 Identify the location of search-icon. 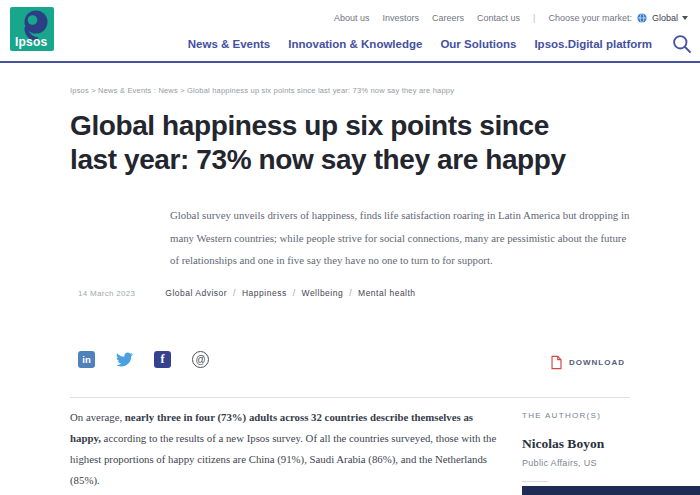
(682, 44).